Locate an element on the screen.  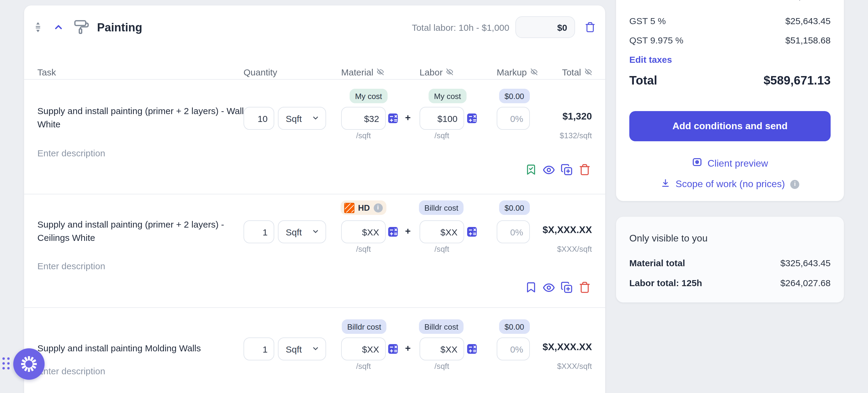
column-header-task: Task is located at coordinates (46, 72).